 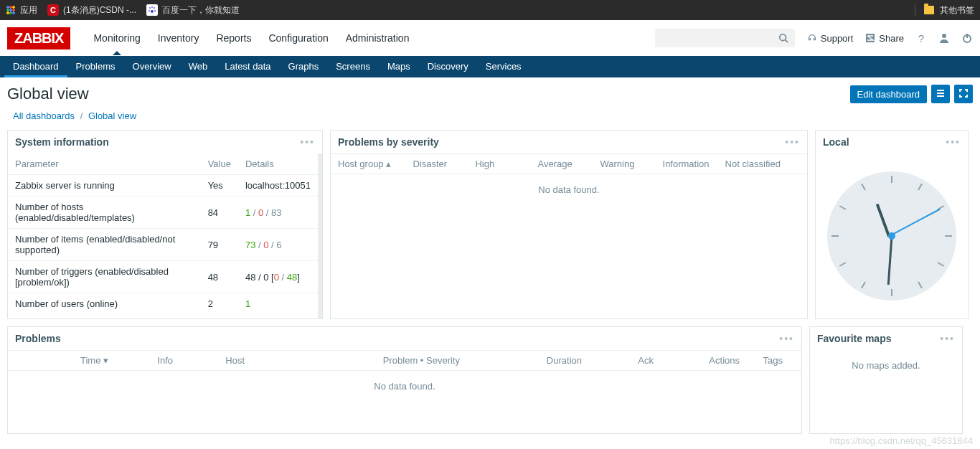 I want to click on share-link: Share, so click(x=884, y=38).